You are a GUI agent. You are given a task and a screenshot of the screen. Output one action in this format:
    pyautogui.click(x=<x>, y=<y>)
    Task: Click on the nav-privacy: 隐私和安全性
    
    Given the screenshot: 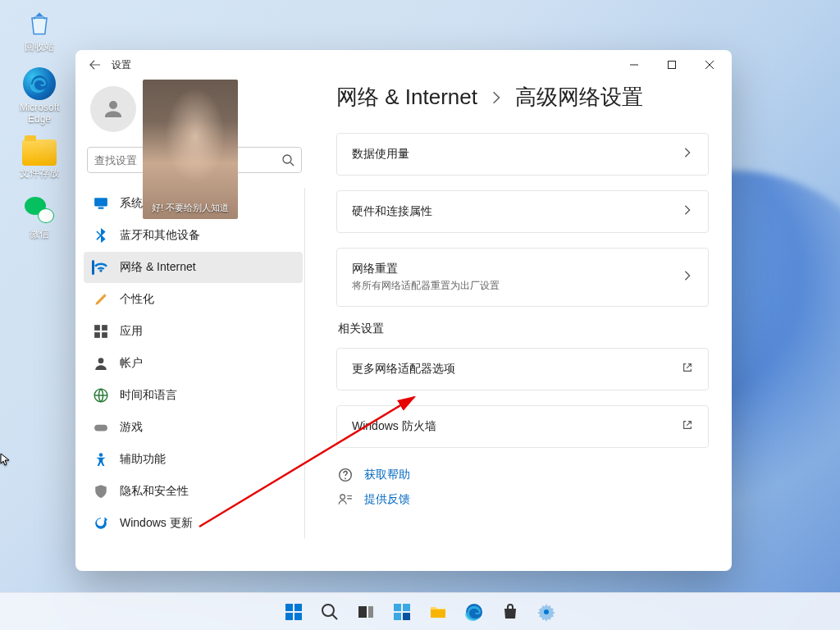 What is the action you would take?
    pyautogui.click(x=194, y=491)
    